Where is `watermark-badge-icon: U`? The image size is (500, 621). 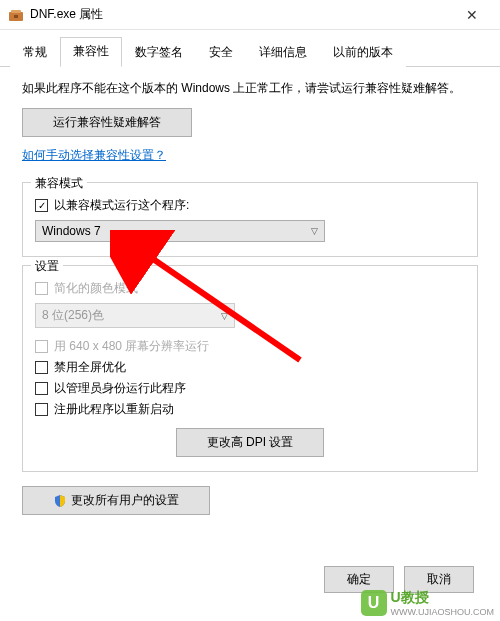 watermark-badge-icon: U is located at coordinates (374, 603).